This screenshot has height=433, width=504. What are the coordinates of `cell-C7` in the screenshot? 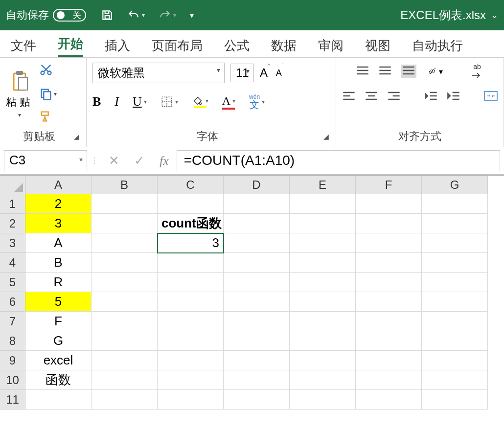 It's located at (191, 321).